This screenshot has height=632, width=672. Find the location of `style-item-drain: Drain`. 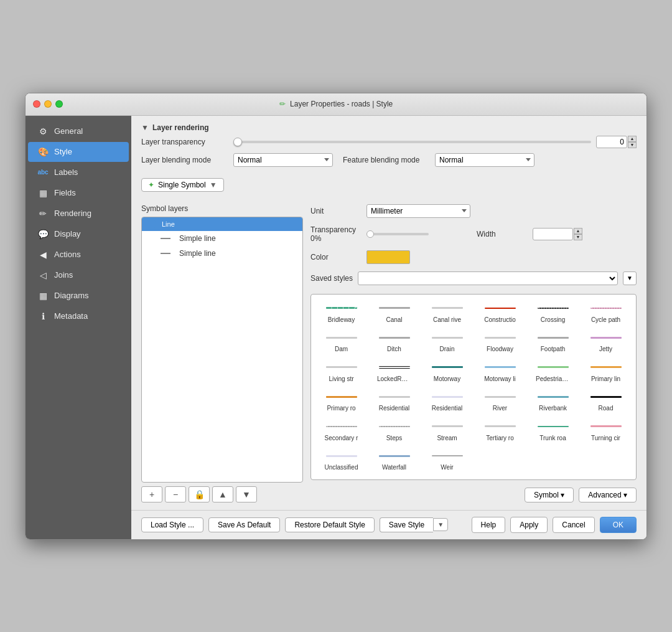

style-item-drain: Drain is located at coordinates (447, 342).